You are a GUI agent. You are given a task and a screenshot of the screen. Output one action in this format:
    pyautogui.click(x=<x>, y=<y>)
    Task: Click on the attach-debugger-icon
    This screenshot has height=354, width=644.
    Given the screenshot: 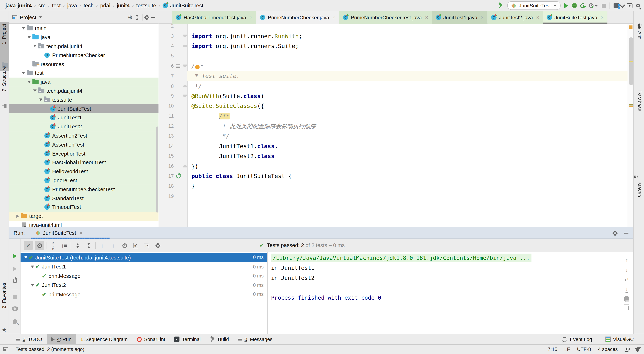 What is the action you would take?
    pyautogui.click(x=15, y=322)
    